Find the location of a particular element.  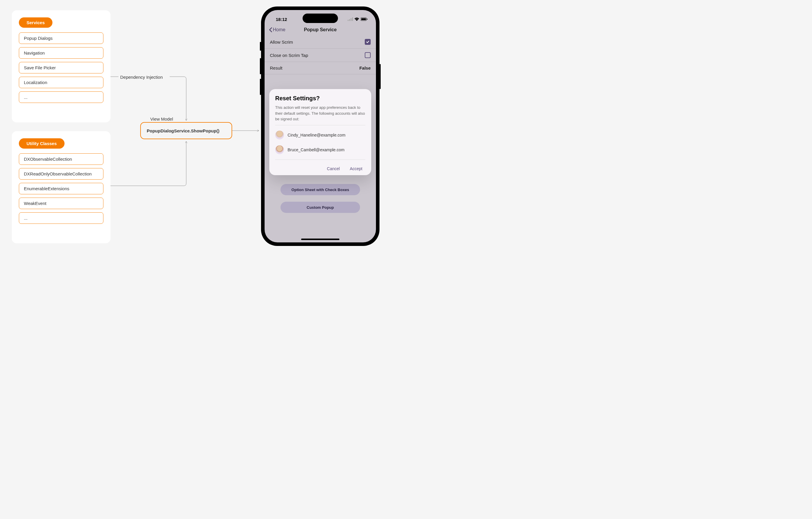

result-value: False is located at coordinates (365, 68).